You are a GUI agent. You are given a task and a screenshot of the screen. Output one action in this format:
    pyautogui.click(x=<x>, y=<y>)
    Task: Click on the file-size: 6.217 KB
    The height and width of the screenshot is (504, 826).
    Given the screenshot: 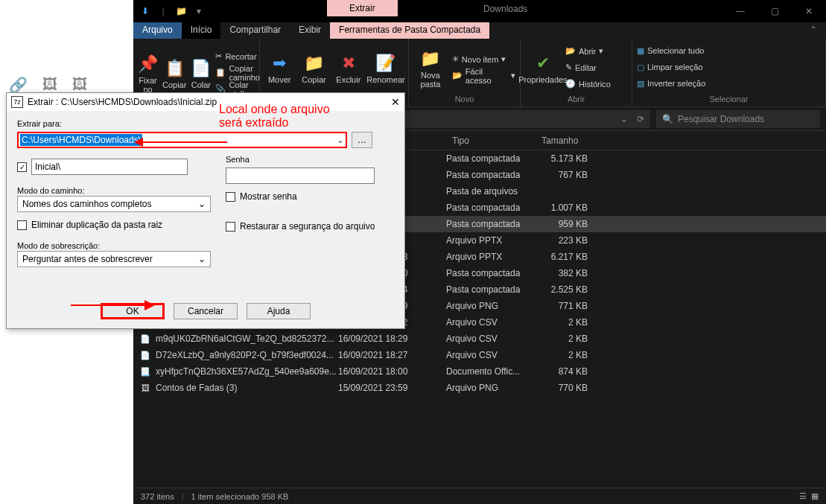 What is the action you would take?
    pyautogui.click(x=573, y=257)
    